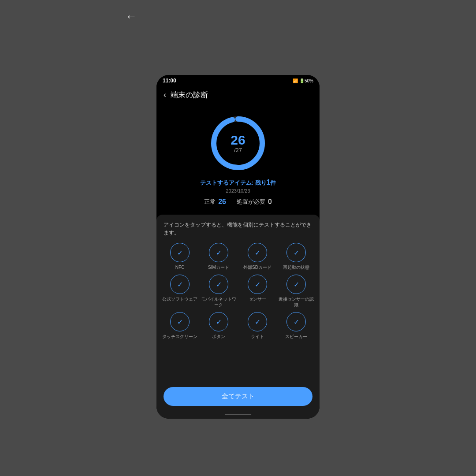 This screenshot has width=476, height=476. What do you see at coordinates (257, 337) in the screenshot?
I see `grid-item-label: ライト` at bounding box center [257, 337].